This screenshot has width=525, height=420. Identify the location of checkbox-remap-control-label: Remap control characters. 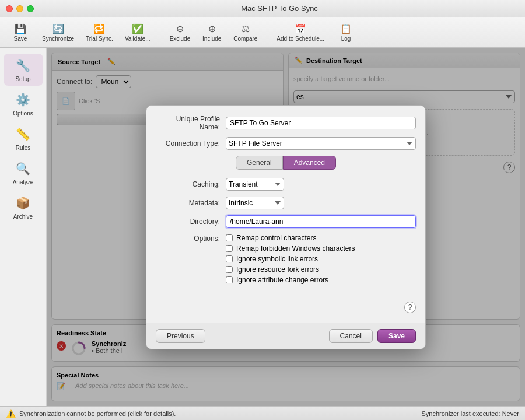
(276, 238).